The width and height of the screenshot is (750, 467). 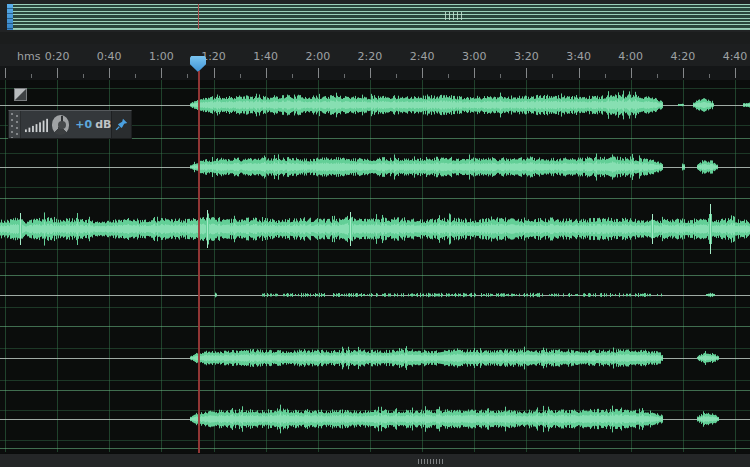 What do you see at coordinates (20, 94) in the screenshot?
I see `track-swatch-icon` at bounding box center [20, 94].